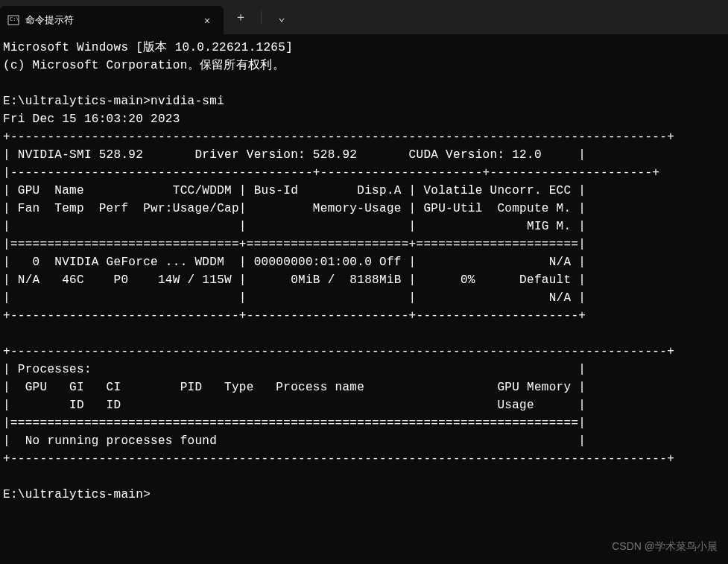 Image resolution: width=728 pixels, height=564 pixels. What do you see at coordinates (109, 20) in the screenshot?
I see `tab-title: 命令提示符` at bounding box center [109, 20].